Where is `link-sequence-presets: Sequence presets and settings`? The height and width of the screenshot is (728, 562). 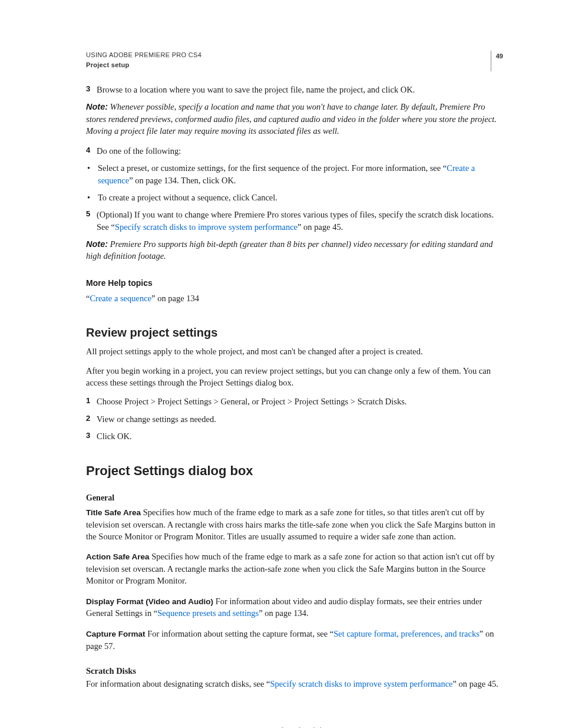 link-sequence-presets: Sequence presets and settings is located at coordinates (208, 613).